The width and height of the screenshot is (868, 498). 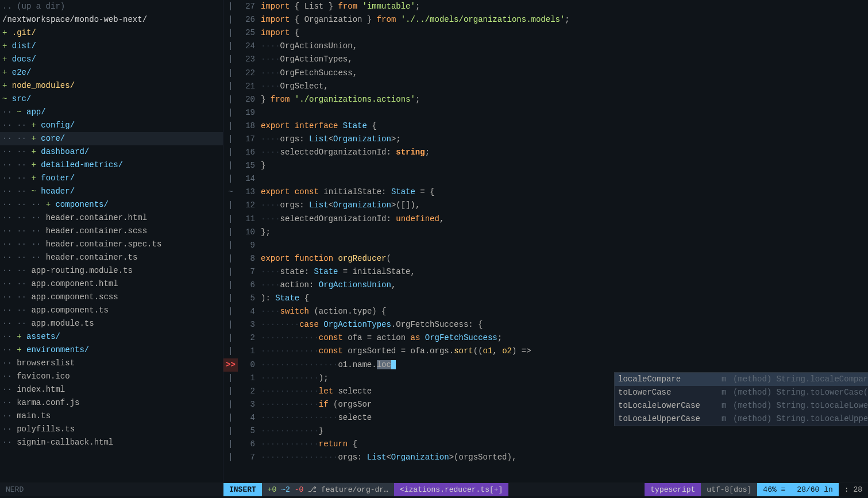 I want to click on file-tree-item: ·· karma.conf.js, so click(x=111, y=403).